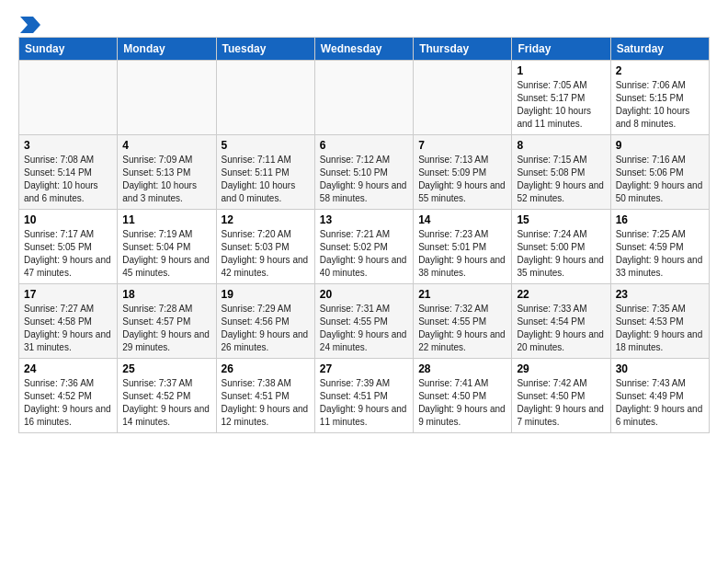  What do you see at coordinates (364, 403) in the screenshot?
I see `day-info: Sunrise: 7:39 AM Sunset: 4:51 PM Dayligh…` at bounding box center [364, 403].